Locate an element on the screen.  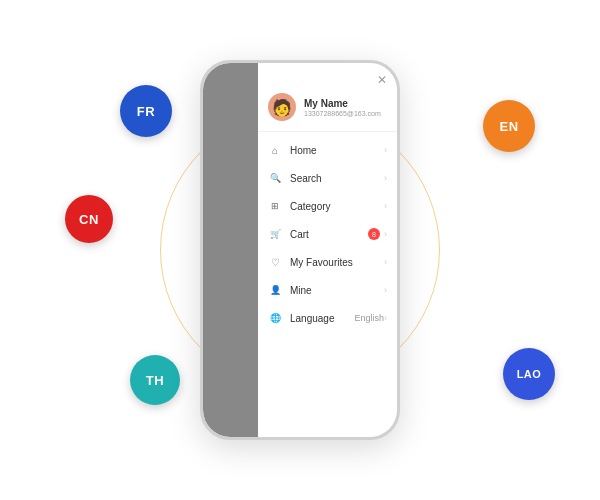
menu-label-favourites: My Favourites is located at coordinates (337, 262).